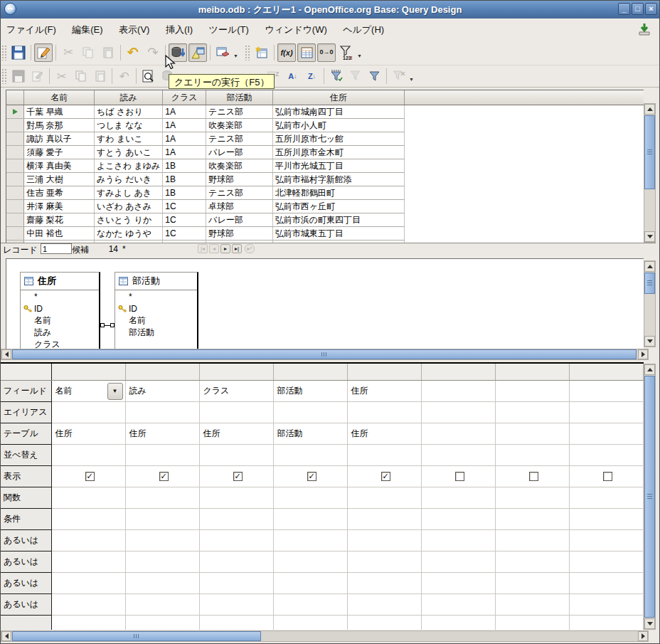 This screenshot has height=644, width=660. What do you see at coordinates (236, 53) in the screenshot?
I see `toolbar-dropdown-arrow: ▼` at bounding box center [236, 53].